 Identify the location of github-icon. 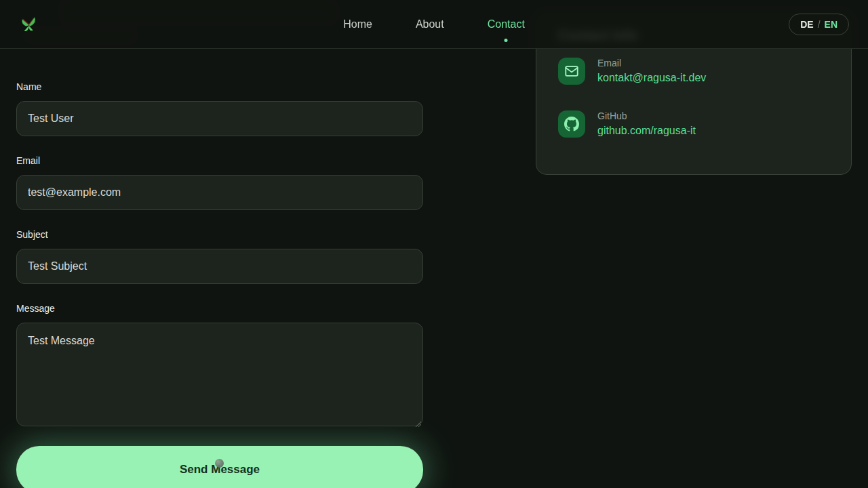
(572, 124).